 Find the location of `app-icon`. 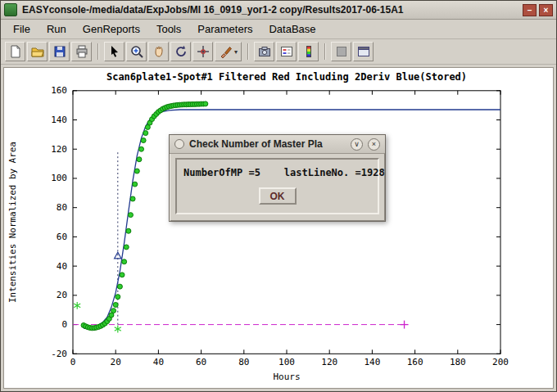

app-icon is located at coordinates (11, 10).